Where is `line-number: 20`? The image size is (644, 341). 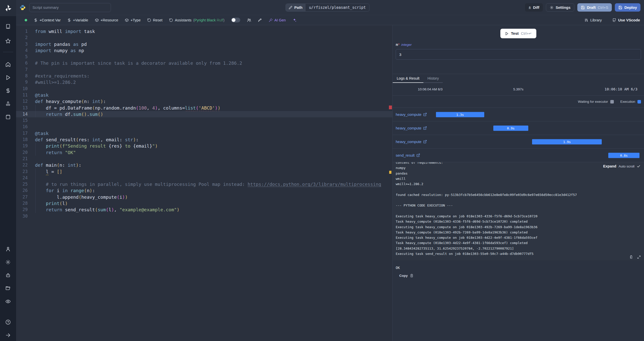 line-number: 20 is located at coordinates (22, 153).